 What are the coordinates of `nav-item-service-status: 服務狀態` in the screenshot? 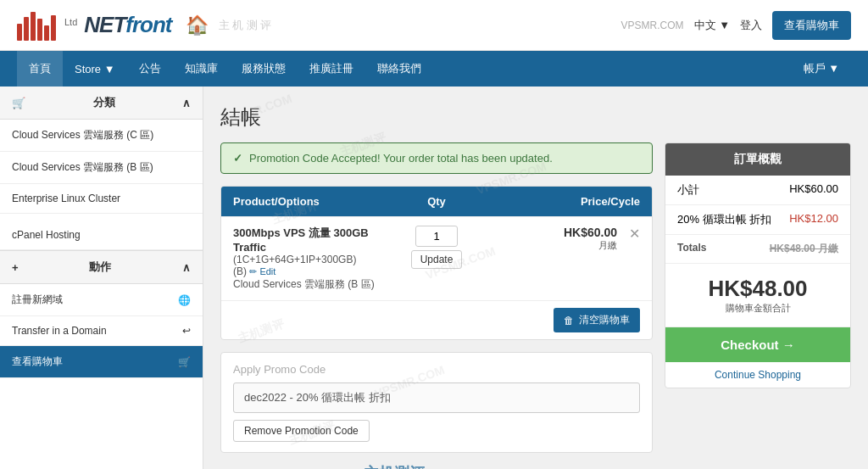 It's located at (264, 69).